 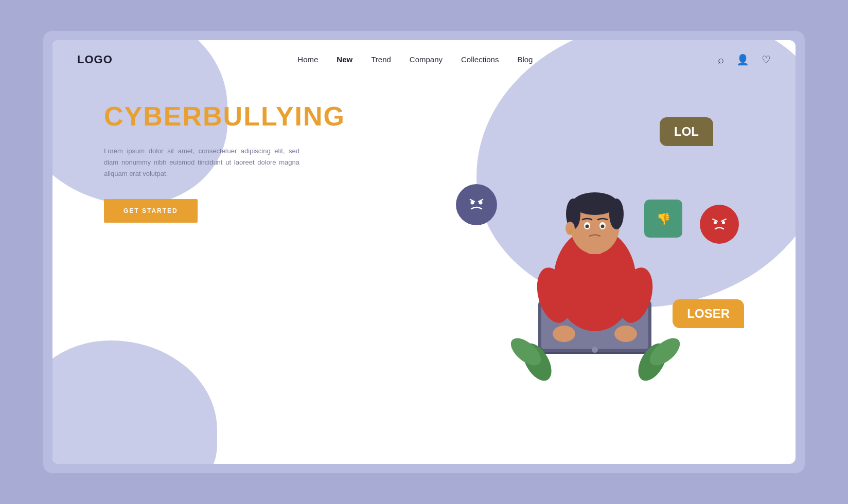 I want to click on nav-link-home: Home, so click(x=308, y=60).